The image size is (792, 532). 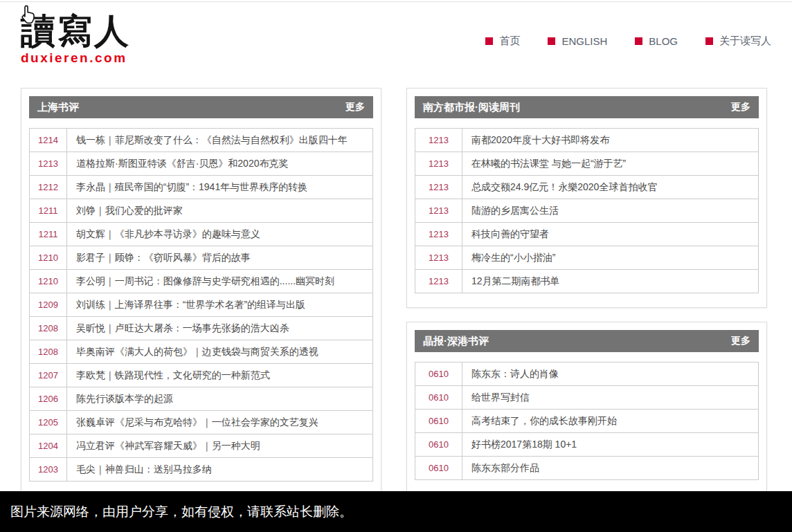 I want to click on post-title-link: 高考结束了，你的成长故事刚开始, so click(x=611, y=421).